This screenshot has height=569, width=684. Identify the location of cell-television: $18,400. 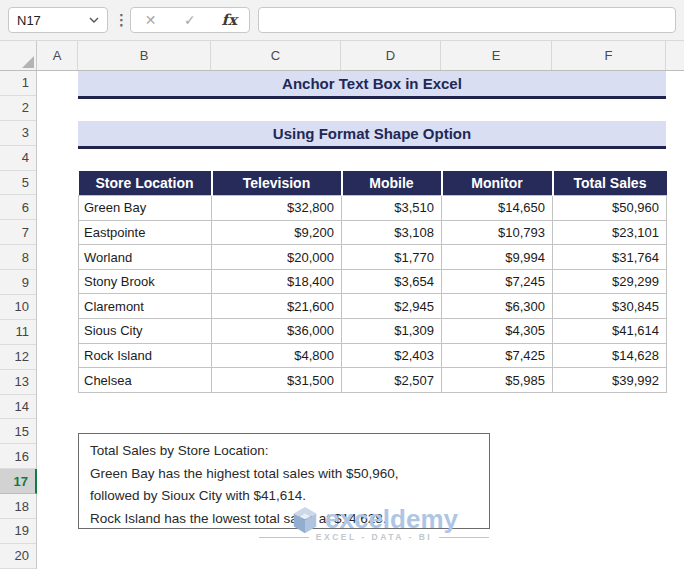
(277, 282).